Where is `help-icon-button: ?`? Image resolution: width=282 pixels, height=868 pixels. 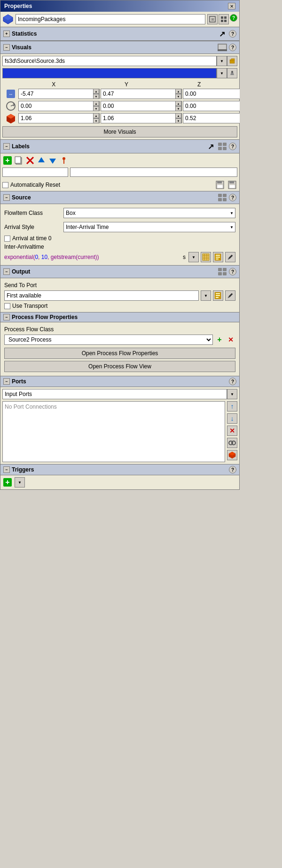
help-icon-button: ? is located at coordinates (234, 18).